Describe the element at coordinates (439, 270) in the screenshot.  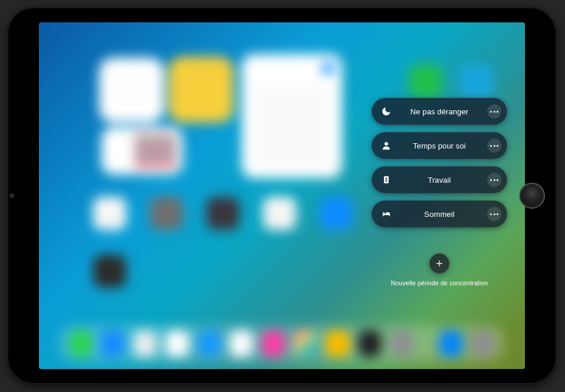
I see `new-focus-section: Nouvelle période de concentration` at that location.